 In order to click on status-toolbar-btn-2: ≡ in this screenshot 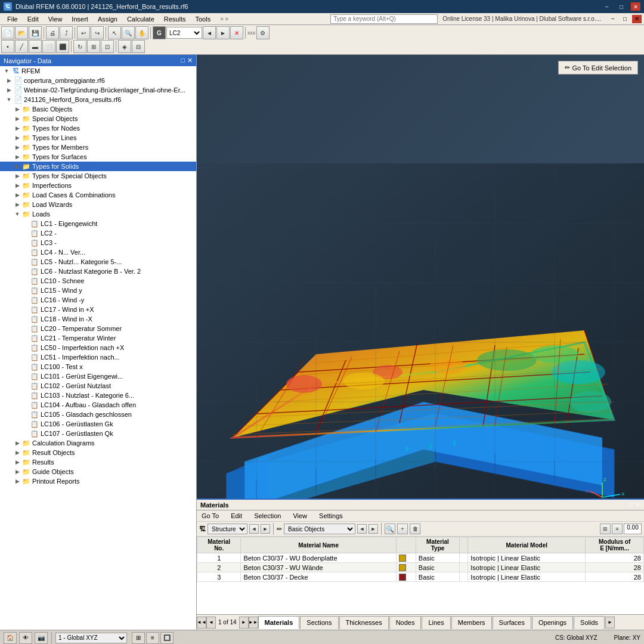, I will do `click(153, 638)`.